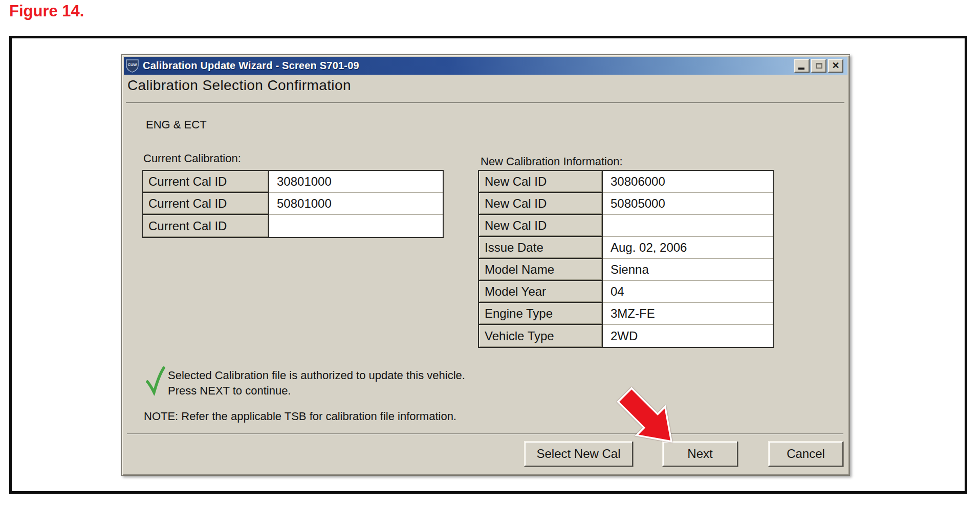 The image size is (980, 505). What do you see at coordinates (356, 204) in the screenshot?
I see `row-value: 50801000` at bounding box center [356, 204].